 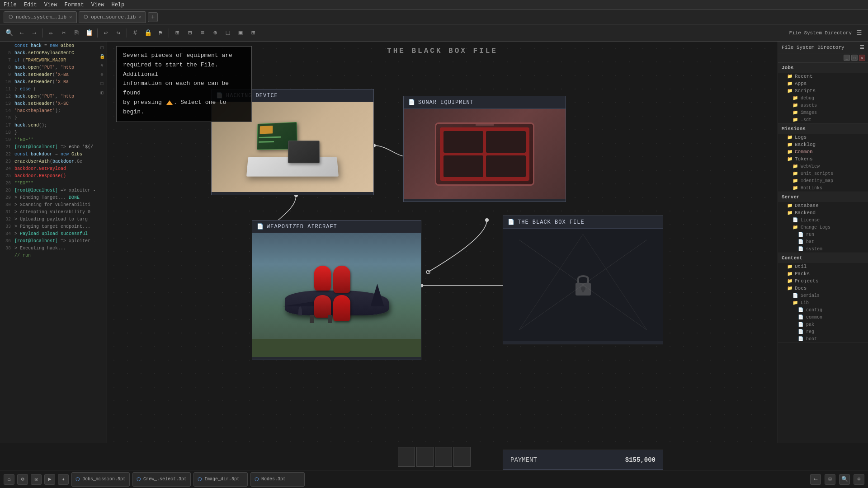 What do you see at coordinates (160, 33) in the screenshot?
I see `toolbar-flag-icon: ⚑` at bounding box center [160, 33].